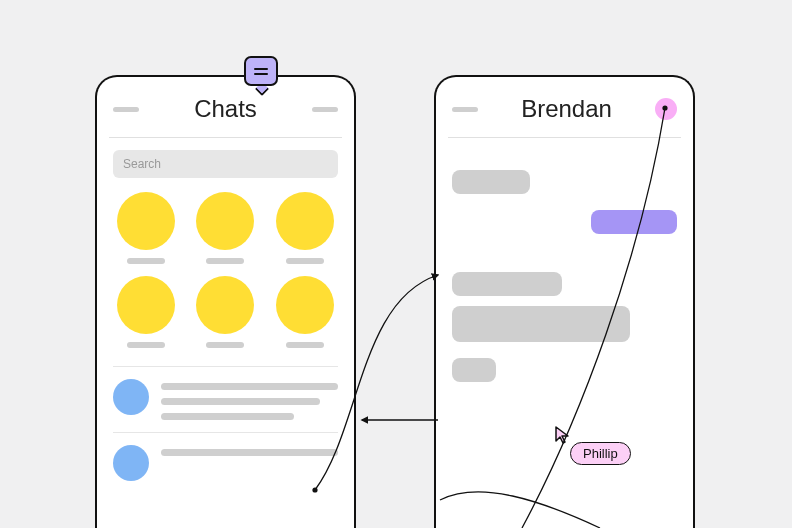 The width and height of the screenshot is (792, 528). I want to click on cursor-icon, so click(563, 435).